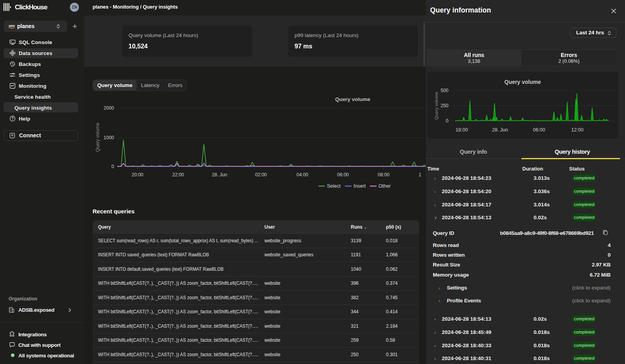 This screenshot has height=364, width=625. Describe the element at coordinates (109, 108) in the screenshot. I see `svg-text: 2000` at that location.